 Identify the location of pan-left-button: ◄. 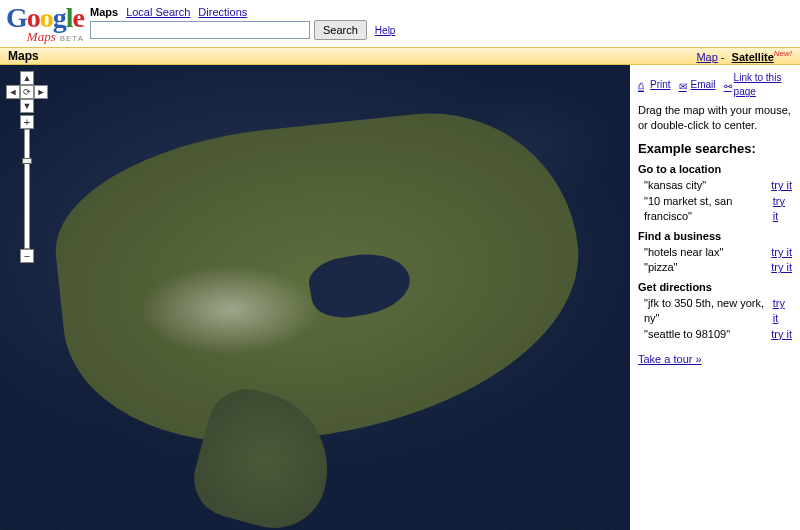
(13, 92).